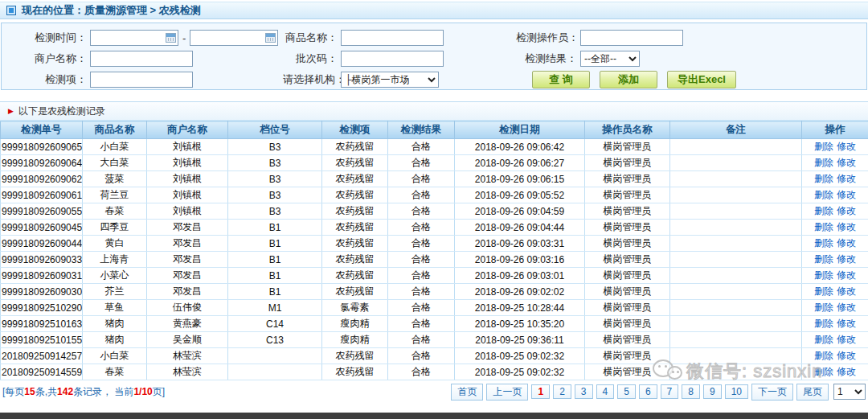  I want to click on last-page-button: 尾页, so click(813, 392).